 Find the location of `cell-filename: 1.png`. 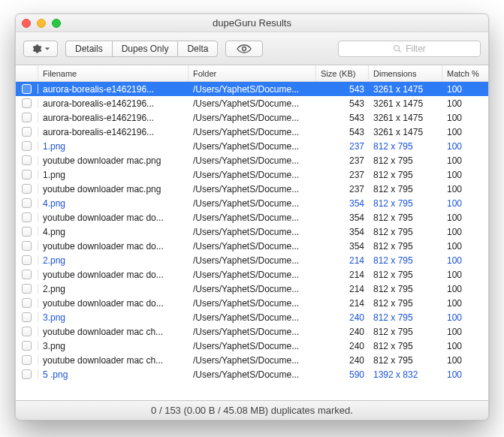

cell-filename: 1.png is located at coordinates (113, 146).